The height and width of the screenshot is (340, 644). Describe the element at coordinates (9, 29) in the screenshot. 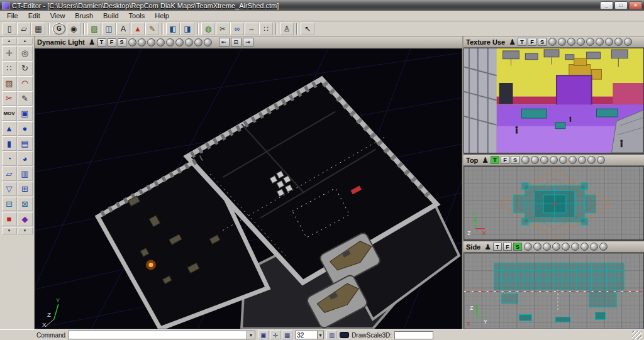

I see `new-map-icon: ▯` at that location.